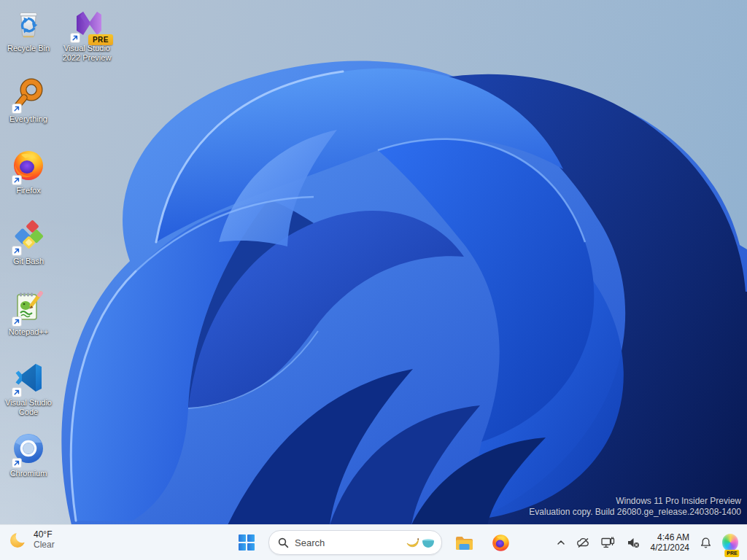 The image size is (747, 560). What do you see at coordinates (44, 545) in the screenshot?
I see `weather-condition: Clear` at bounding box center [44, 545].